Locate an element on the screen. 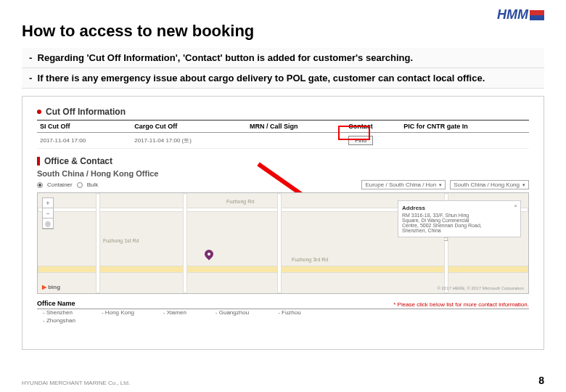 This screenshot has height=392, width=566. bullet-item: - If there is any emergency issue about … is located at coordinates (283, 78).